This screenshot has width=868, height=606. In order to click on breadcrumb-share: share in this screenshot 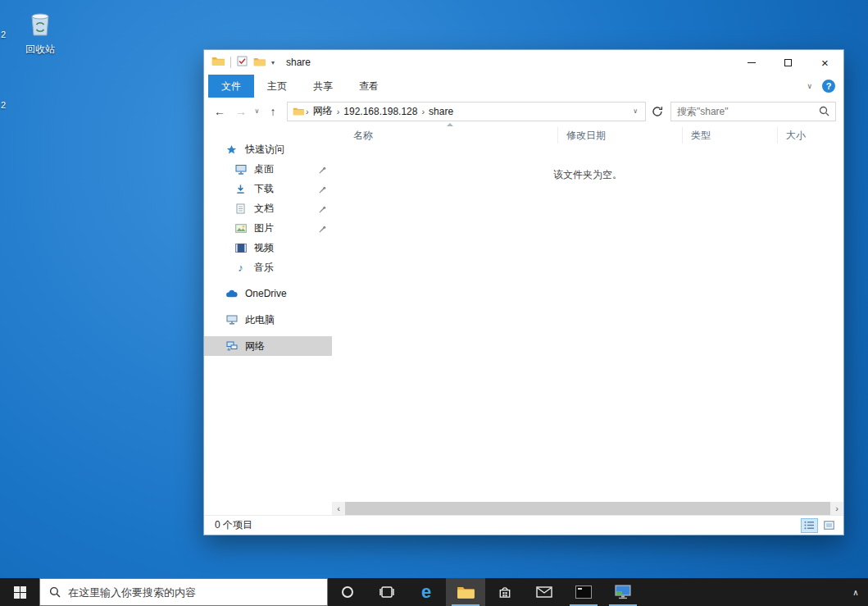, I will do `click(441, 112)`.